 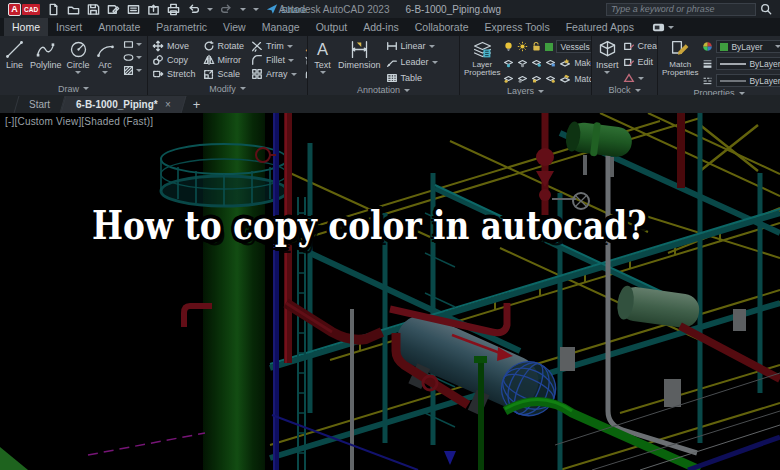 I want to click on layer-properties-button: Layer Properties, so click(x=482, y=58).